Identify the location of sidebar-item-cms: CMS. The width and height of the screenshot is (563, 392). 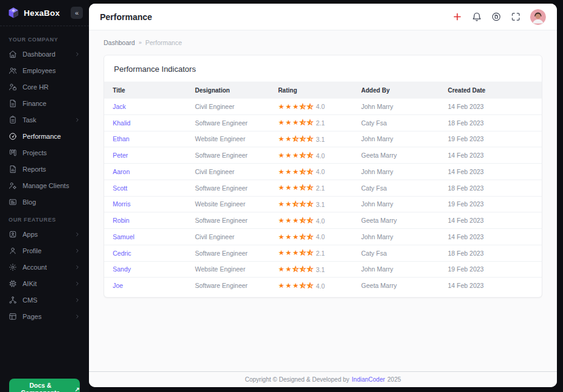
(44, 299).